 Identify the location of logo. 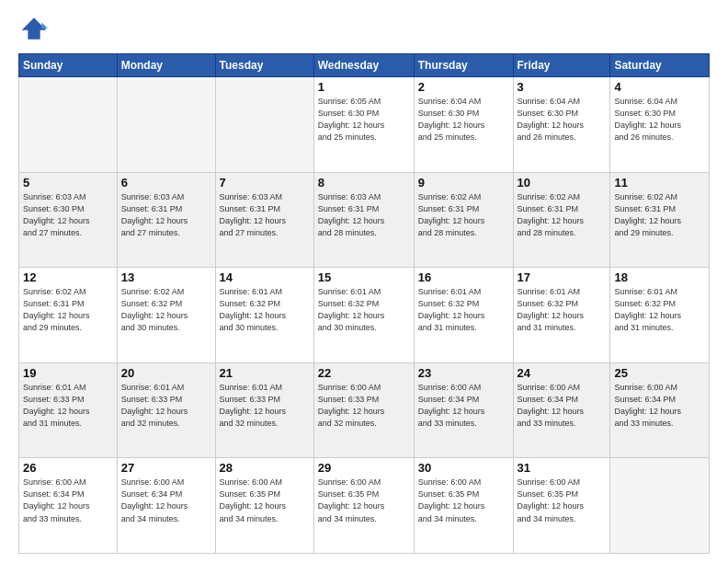
(33, 30).